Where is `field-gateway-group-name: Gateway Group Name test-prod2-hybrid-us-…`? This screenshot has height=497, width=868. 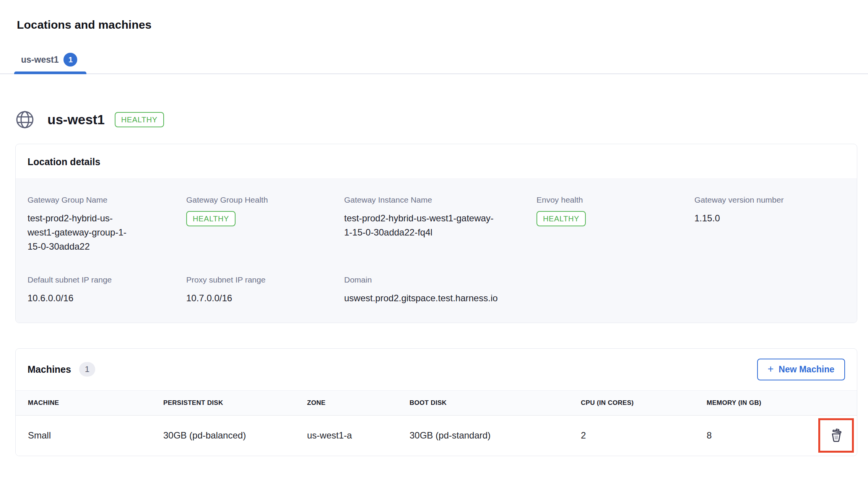
field-gateway-group-name: Gateway Group Name test-prod2-hybrid-us-… is located at coordinates (107, 225).